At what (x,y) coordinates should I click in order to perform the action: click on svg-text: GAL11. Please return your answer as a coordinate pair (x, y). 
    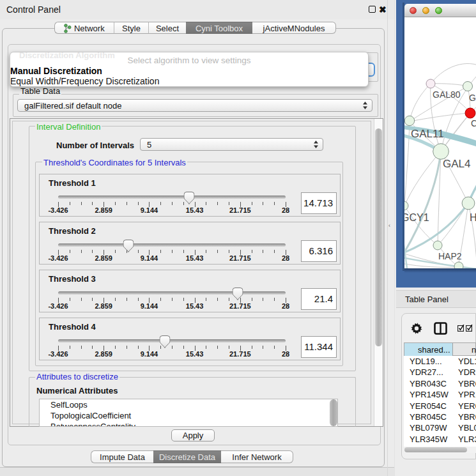
    Looking at the image, I should click on (427, 134).